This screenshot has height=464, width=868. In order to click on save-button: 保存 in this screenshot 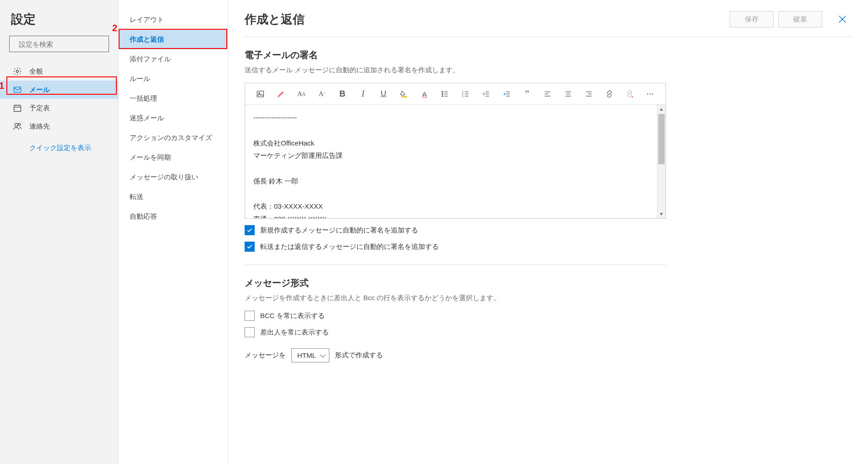, I will do `click(752, 19)`.